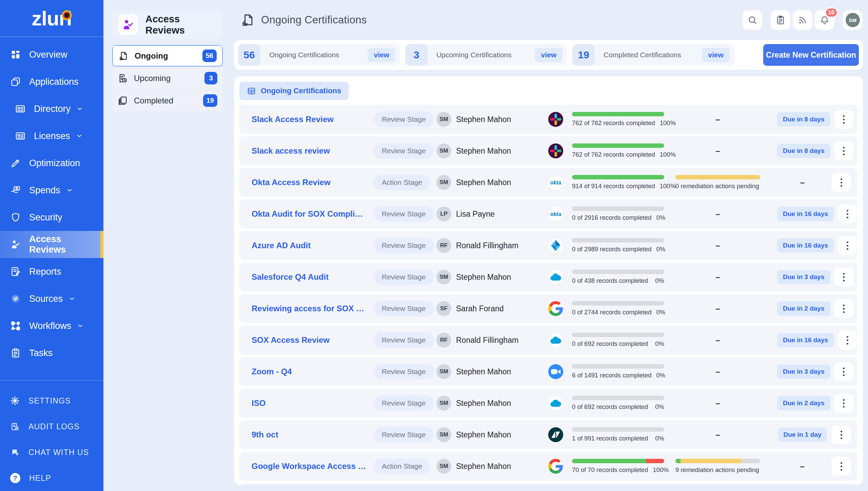  Describe the element at coordinates (52, 136) in the screenshot. I see `sidebar-item-licenses: Licenses` at that location.